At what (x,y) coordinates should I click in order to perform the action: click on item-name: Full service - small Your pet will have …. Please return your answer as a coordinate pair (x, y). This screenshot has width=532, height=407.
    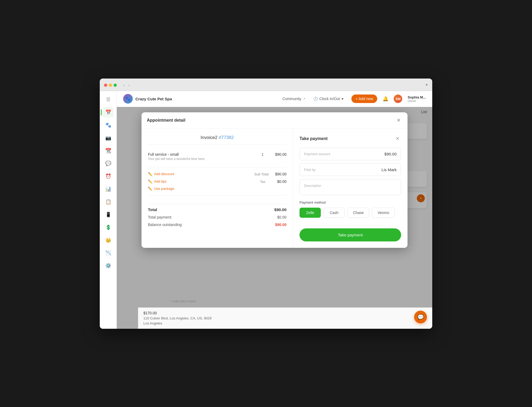
    Looking at the image, I should click on (203, 157).